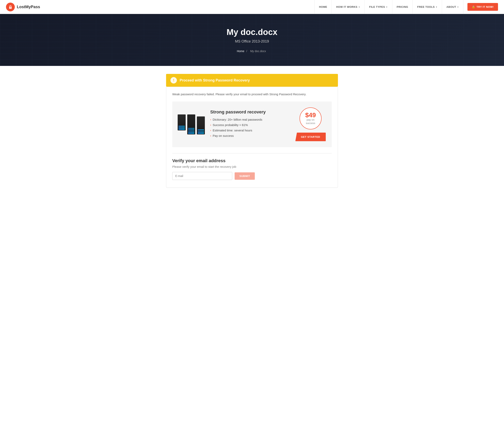 The image size is (504, 426). I want to click on price-label: pay onsuccess, so click(310, 122).